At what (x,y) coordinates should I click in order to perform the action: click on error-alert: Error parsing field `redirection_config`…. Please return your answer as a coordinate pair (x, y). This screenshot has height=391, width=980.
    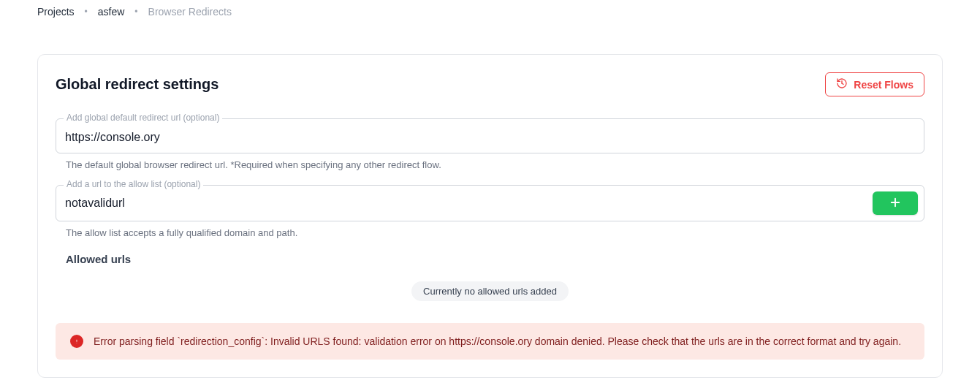
    Looking at the image, I should click on (490, 341).